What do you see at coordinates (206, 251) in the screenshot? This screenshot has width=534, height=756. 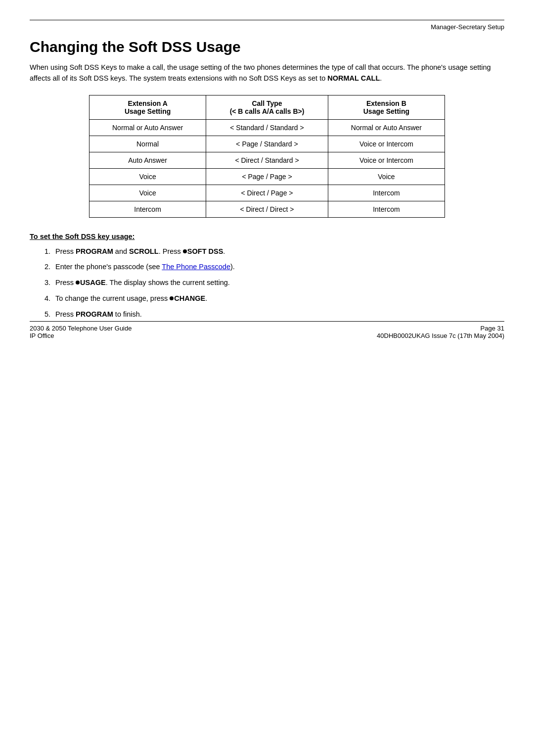 I see `soft-dss-bold: SOFT DSS` at bounding box center [206, 251].